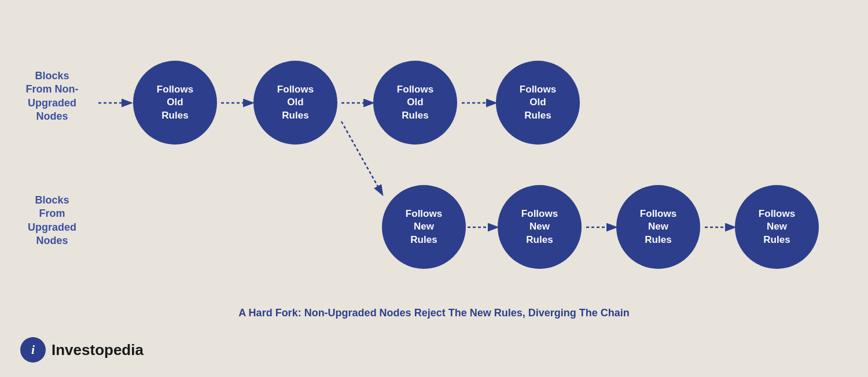 The image size is (868, 377). Describe the element at coordinates (434, 313) in the screenshot. I see `caption: A Hard Fork: Non-Upgraded Nodes Reject T…` at that location.